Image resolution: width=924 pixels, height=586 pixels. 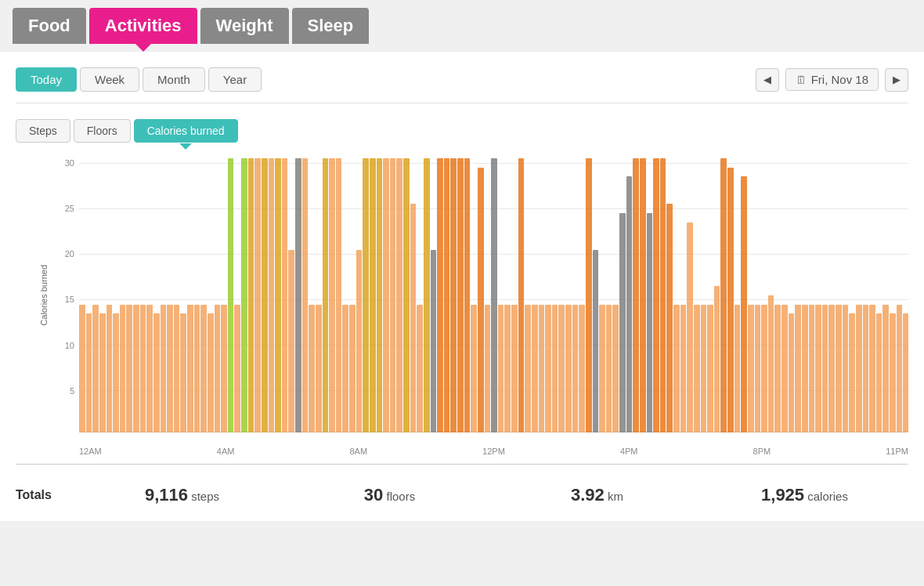 What do you see at coordinates (235, 80) in the screenshot?
I see `period-year: Year` at bounding box center [235, 80].